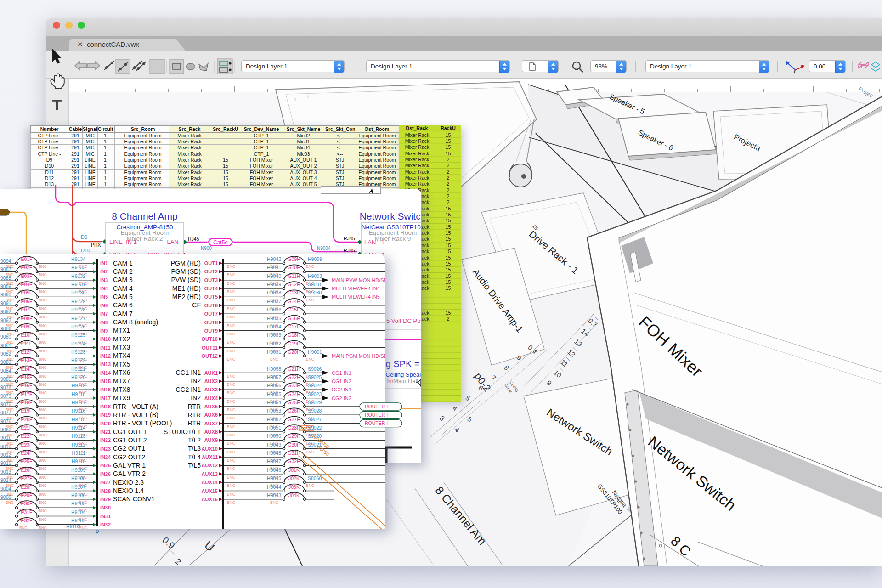 The height and width of the screenshot is (588, 882). Describe the element at coordinates (448, 128) in the screenshot. I see `svg-text: RackU` at that location.